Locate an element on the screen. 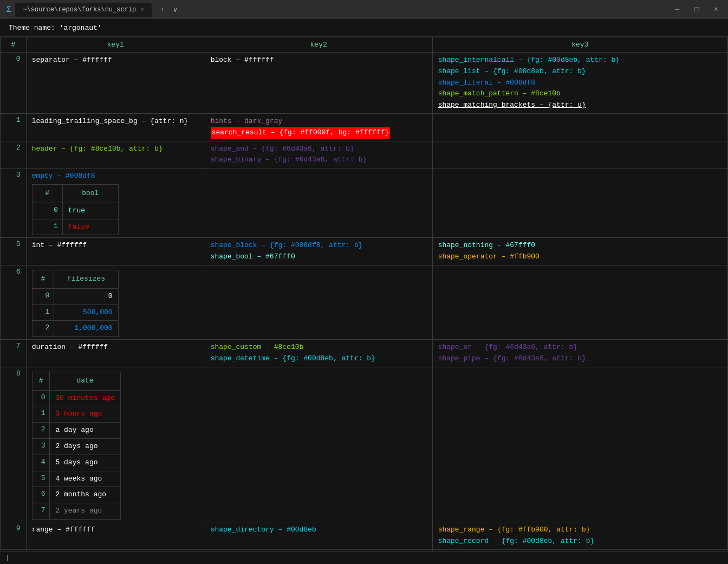  nested-filesizes-table: # filesizes 0 0 1 500,000 is located at coordinates (75, 303).